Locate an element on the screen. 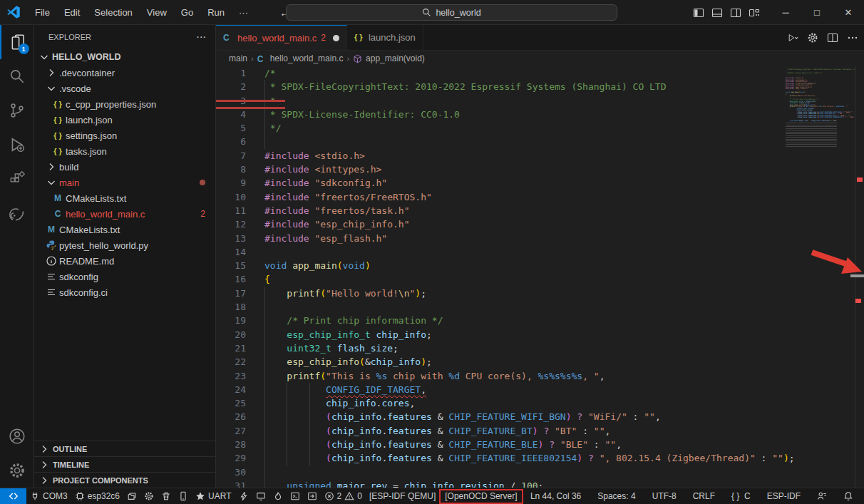 This screenshot has width=864, height=504. status-item-monitor-icon is located at coordinates (261, 496).